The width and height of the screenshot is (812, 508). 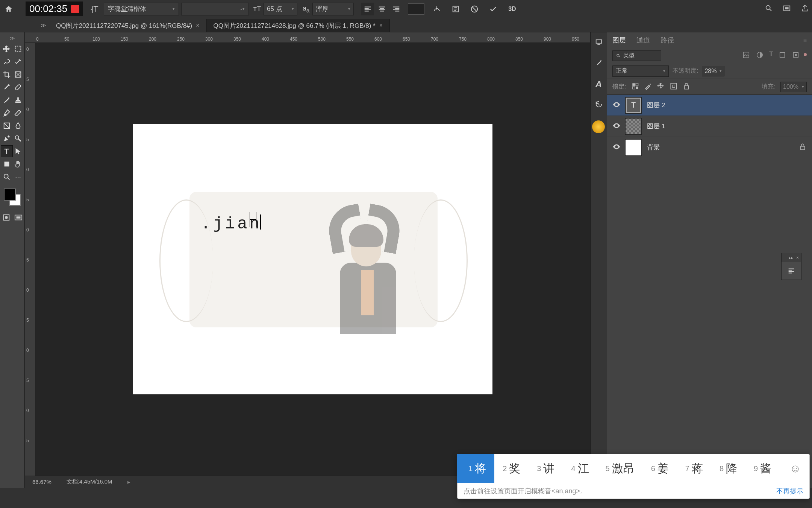 I want to click on layer-name: 图层 1, so click(x=656, y=126).